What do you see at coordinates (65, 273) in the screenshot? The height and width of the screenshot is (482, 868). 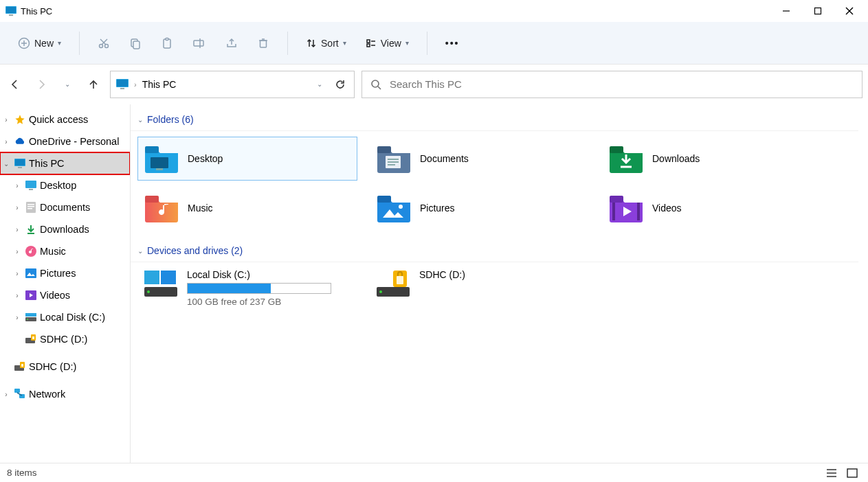 I see `sidebar-item-pictures: › Pictures` at bounding box center [65, 273].